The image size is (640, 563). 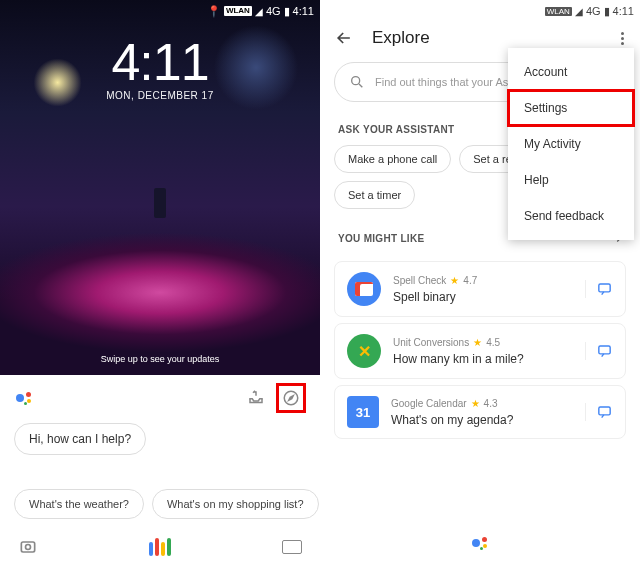 What do you see at coordinates (571, 144) in the screenshot?
I see `menu-item-activity: My Activity` at bounding box center [571, 144].